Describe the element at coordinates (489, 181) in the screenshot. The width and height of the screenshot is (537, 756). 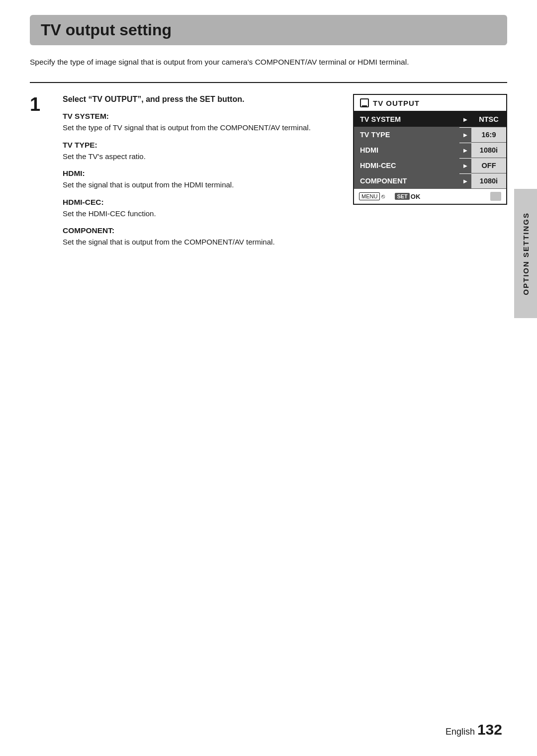
I see `panel-row-component-value: 1080i` at that location.